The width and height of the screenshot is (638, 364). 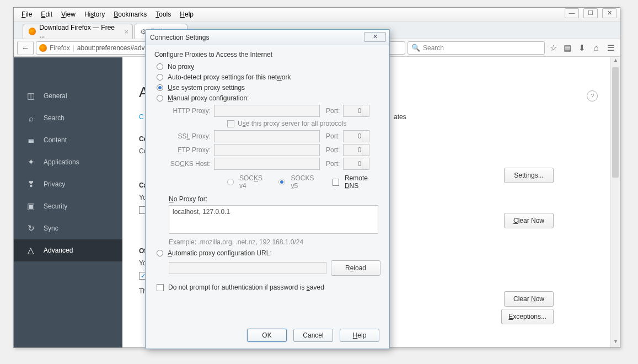 What do you see at coordinates (610, 48) in the screenshot?
I see `hamburger-menu-icon: ☰` at bounding box center [610, 48].